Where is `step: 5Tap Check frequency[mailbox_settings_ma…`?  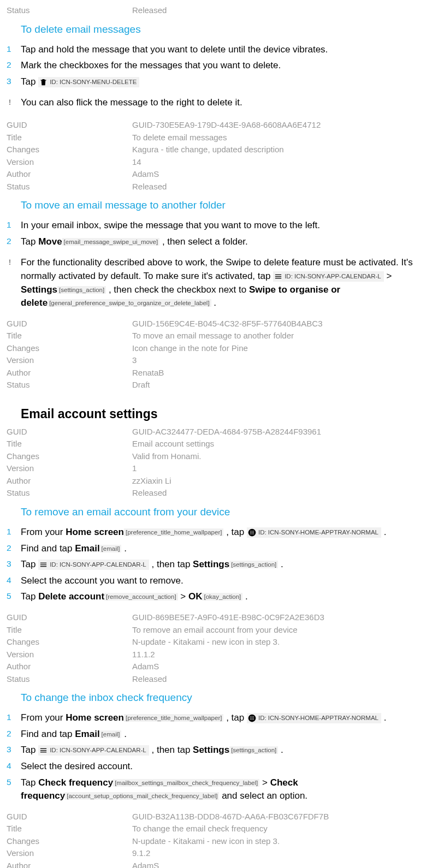 step: 5Tap Check frequency[mailbox_settings_ma… is located at coordinates (222, 789).